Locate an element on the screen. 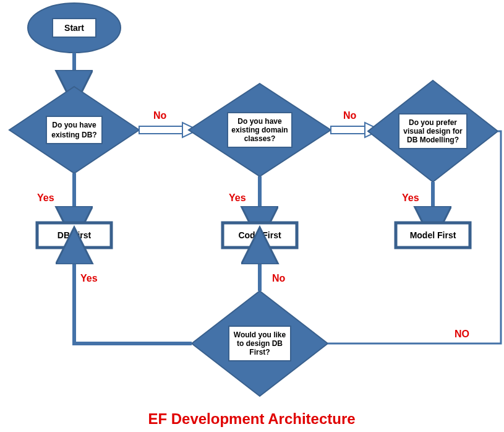  label-d1-yes: Yes is located at coordinates (46, 198).